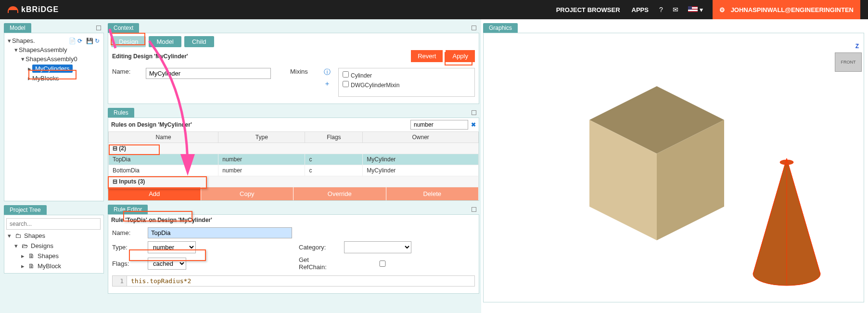 The width and height of the screenshot is (868, 313). I want to click on project-tree-tab: Project Tree, so click(25, 210).